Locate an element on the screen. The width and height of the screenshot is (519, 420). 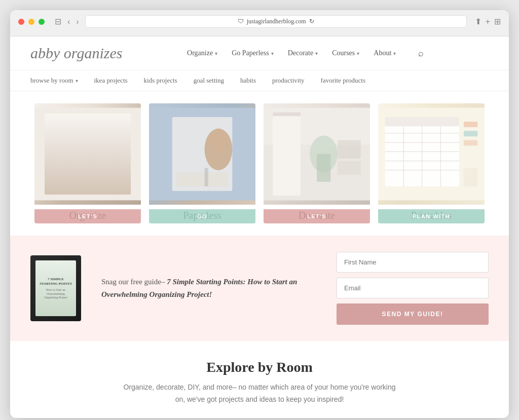
guide-heading-plain: Snag our free guide– is located at coordinates (133, 282).